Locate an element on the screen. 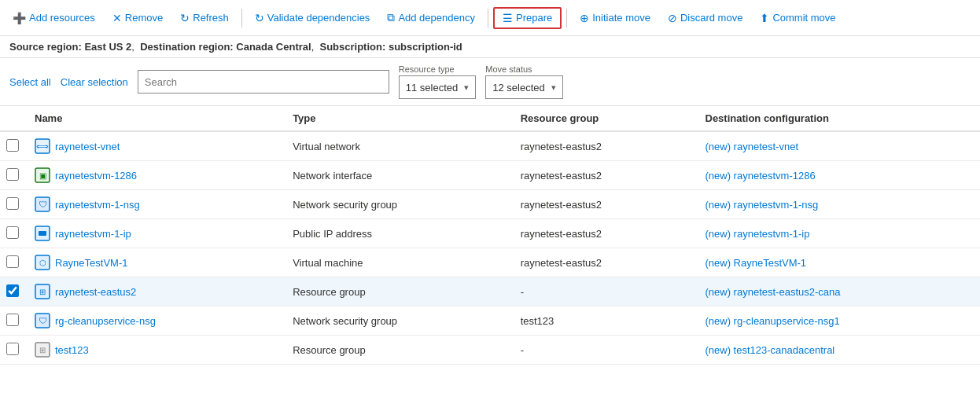 The width and height of the screenshot is (980, 411). vnet-icon: ⟺ is located at coordinates (42, 146).